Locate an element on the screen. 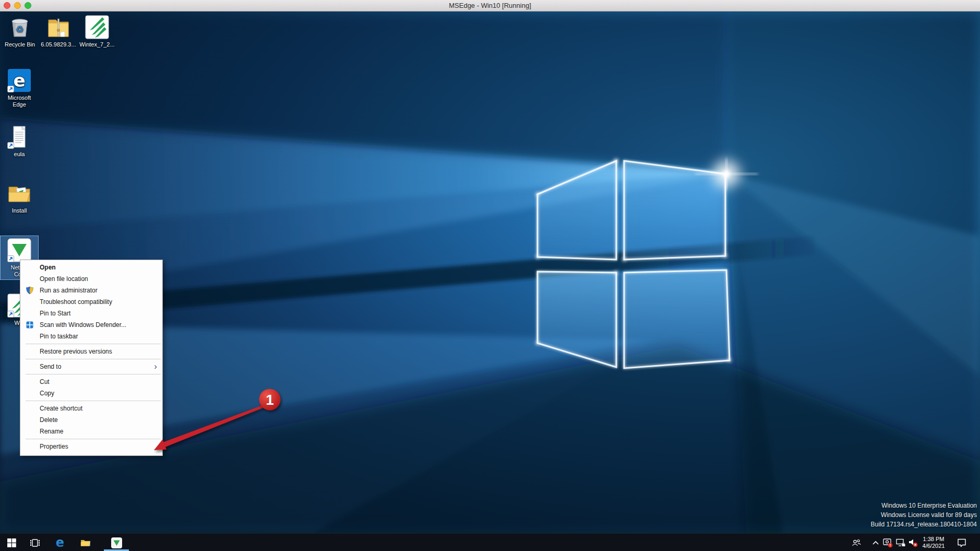 The width and height of the screenshot is (980, 551). windows-evaluation-watermark: Windows 10 Enterprise Evaluation Windows… is located at coordinates (924, 515).